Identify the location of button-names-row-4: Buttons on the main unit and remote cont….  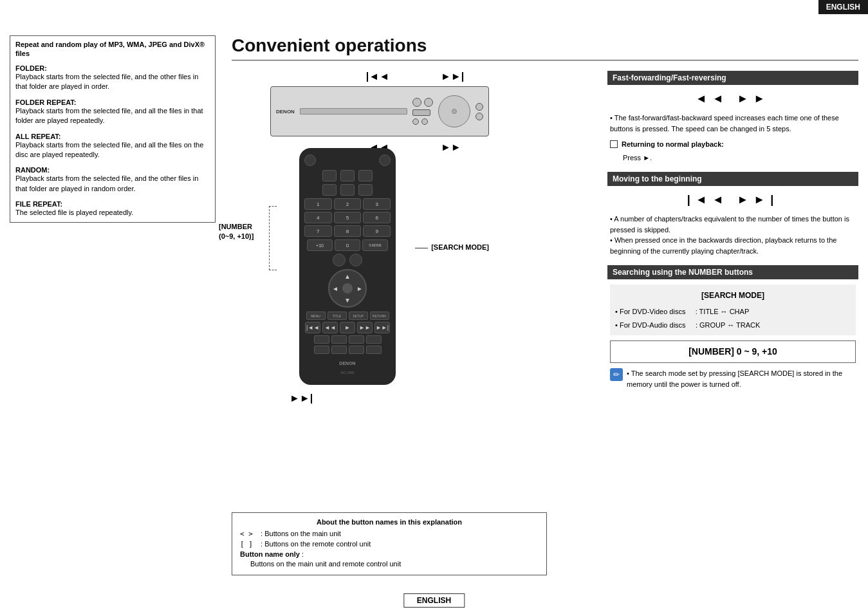
(389, 564).